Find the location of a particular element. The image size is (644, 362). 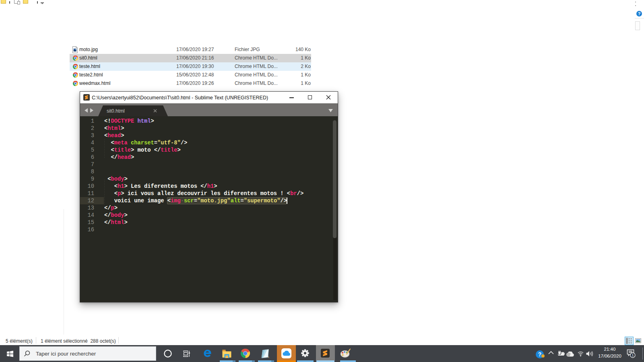

svg-text: 1 is located at coordinates (633, 355).